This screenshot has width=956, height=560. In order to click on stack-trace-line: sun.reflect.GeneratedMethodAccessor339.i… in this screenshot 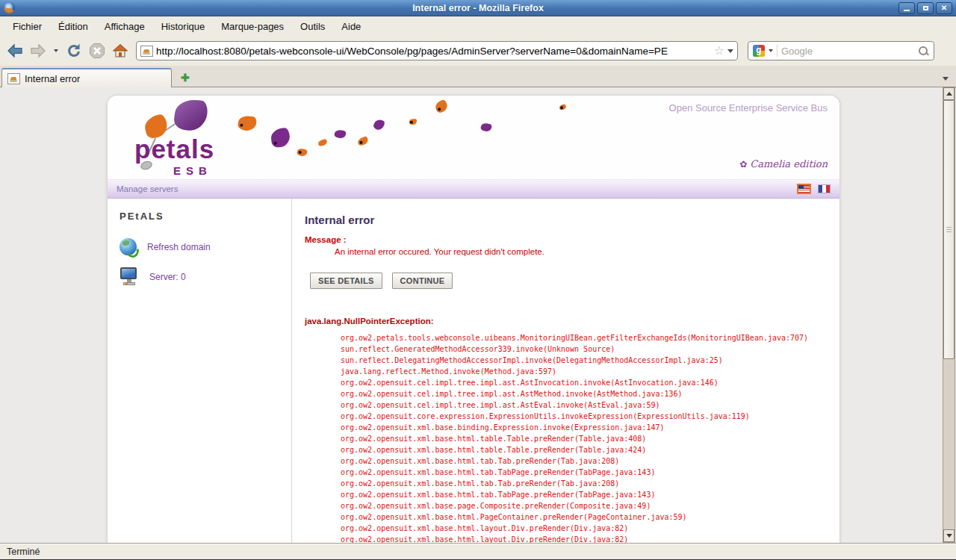, I will do `click(583, 349)`.